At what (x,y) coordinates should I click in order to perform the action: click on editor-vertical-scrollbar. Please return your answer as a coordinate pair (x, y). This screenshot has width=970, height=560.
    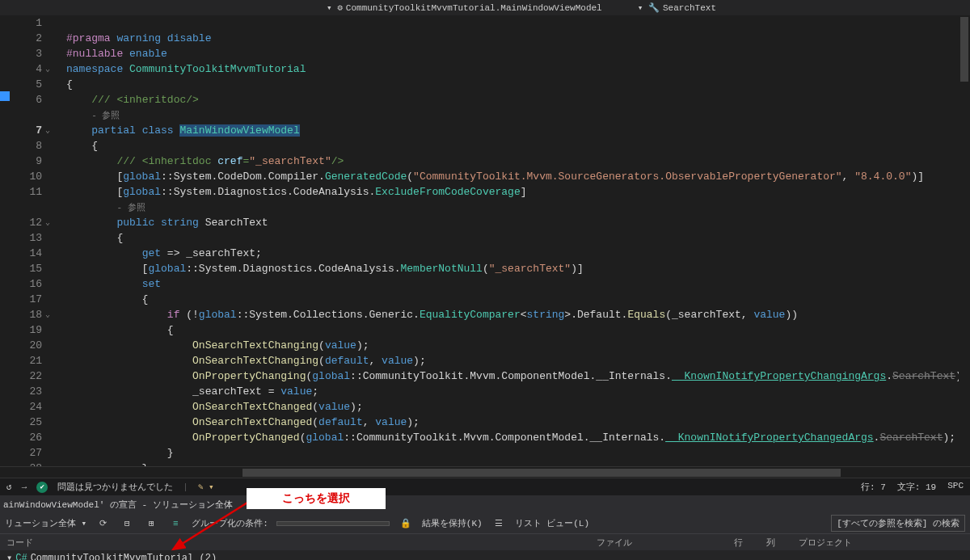
    Looking at the image, I should click on (964, 241).